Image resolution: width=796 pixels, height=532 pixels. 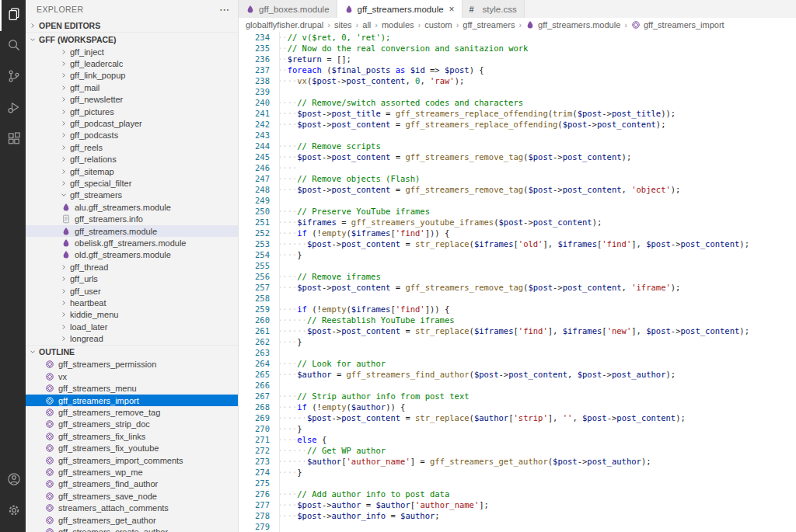 I want to click on outline-item-gff_streamers_menu: gff_streamers_menu, so click(x=132, y=388).